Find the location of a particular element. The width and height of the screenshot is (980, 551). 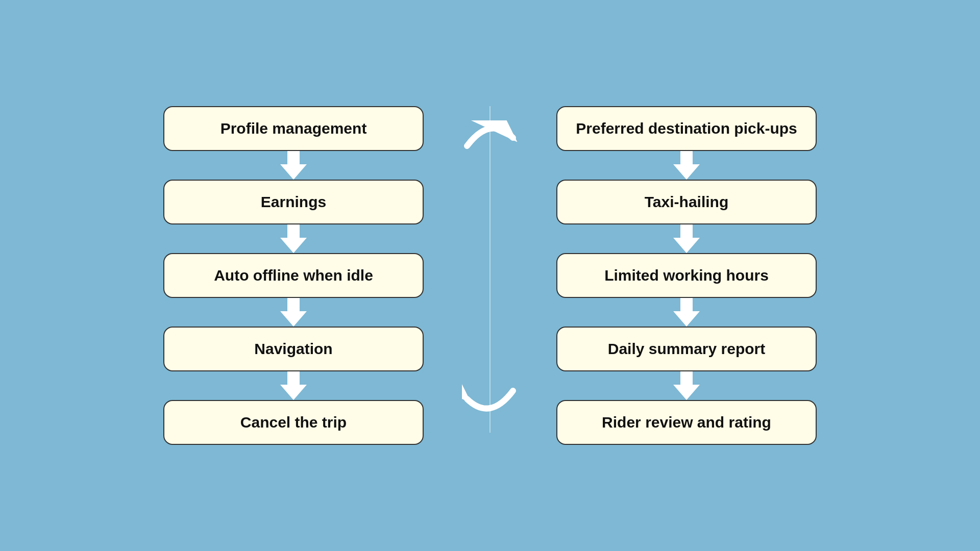

box-auto-offline: Auto offline when idle is located at coordinates (293, 276).